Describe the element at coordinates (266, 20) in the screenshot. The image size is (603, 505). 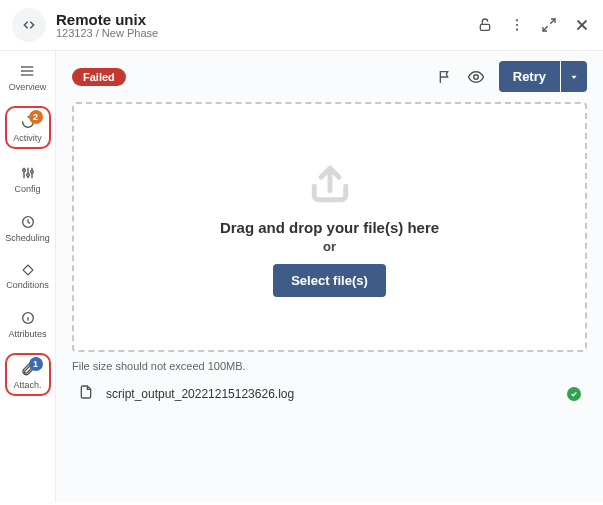
I see `page-title: Remote unix` at that location.